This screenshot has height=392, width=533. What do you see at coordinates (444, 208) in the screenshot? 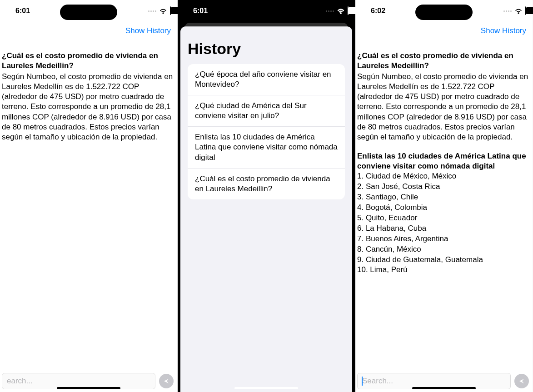
I see `list-item: 4. Bogotá, Colombia` at bounding box center [444, 208].